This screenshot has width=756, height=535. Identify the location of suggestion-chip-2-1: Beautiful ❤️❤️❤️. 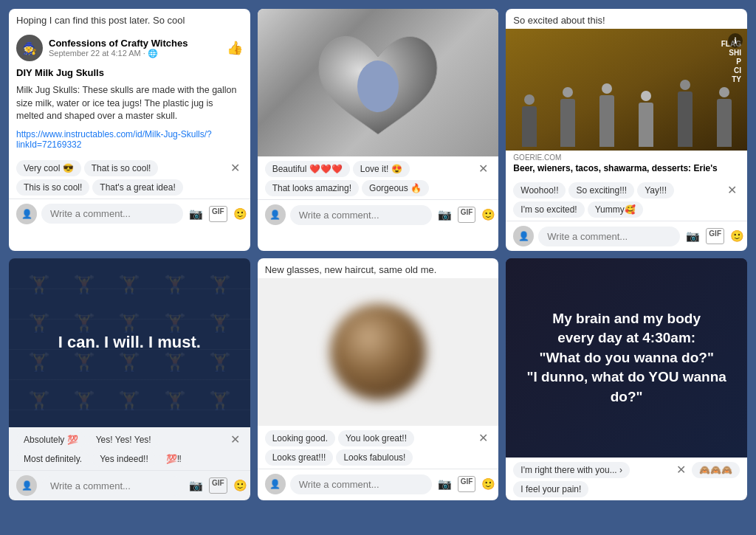
(307, 169).